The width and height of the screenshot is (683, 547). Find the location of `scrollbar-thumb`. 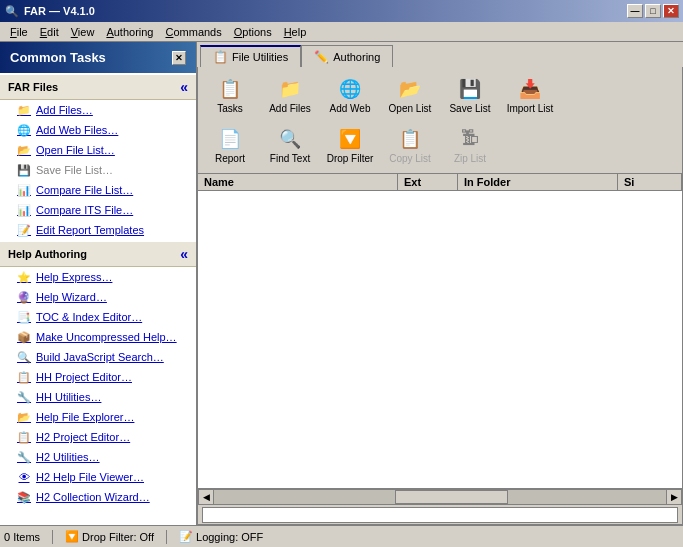

scrollbar-thumb is located at coordinates (452, 497).